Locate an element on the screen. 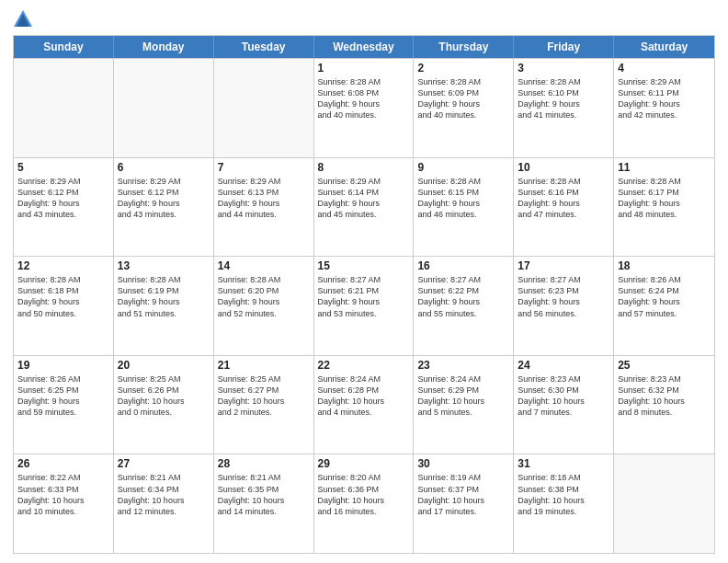 The width and height of the screenshot is (728, 563). header-saturday: Saturday is located at coordinates (664, 47).